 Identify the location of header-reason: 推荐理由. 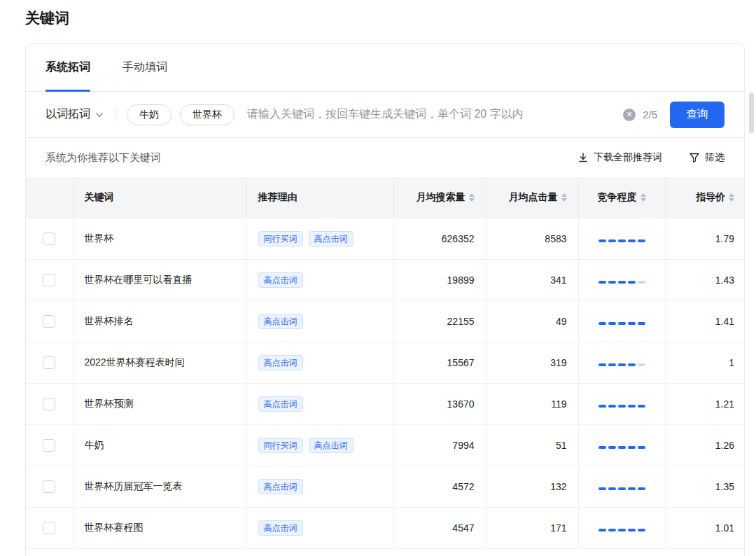
(320, 197).